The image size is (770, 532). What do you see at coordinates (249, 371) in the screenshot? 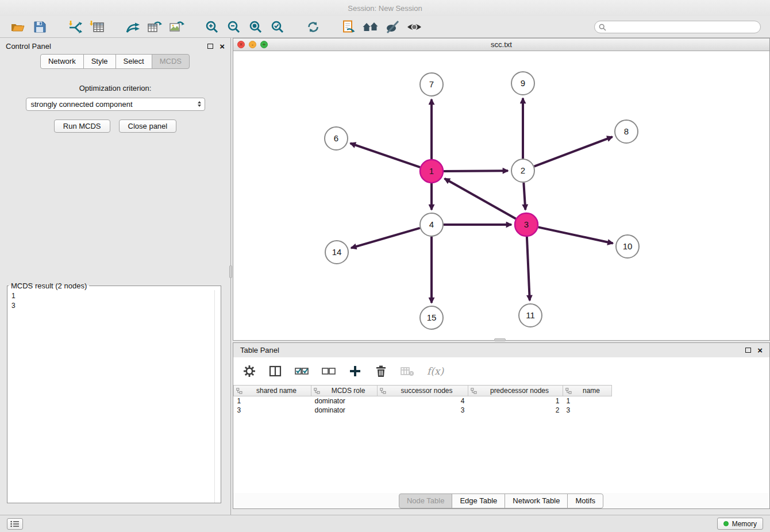
I see `table-settings-button` at bounding box center [249, 371].